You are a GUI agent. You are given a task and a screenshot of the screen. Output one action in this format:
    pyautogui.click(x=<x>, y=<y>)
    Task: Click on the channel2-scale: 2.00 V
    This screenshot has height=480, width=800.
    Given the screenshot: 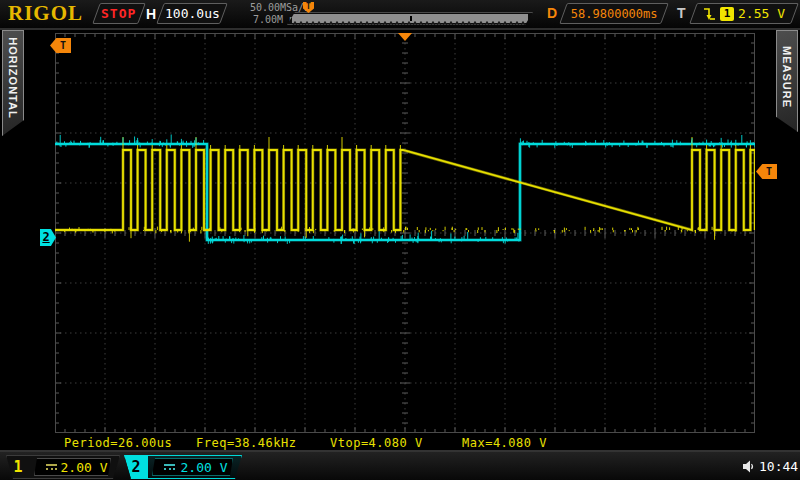 What is the action you would take?
    pyautogui.click(x=204, y=468)
    